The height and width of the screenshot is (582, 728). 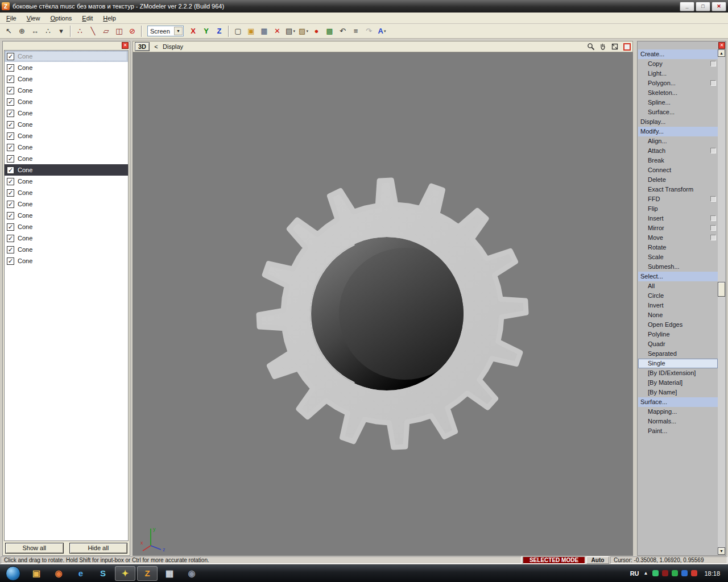 What do you see at coordinates (678, 238) in the screenshot?
I see `cmd-move: Move` at bounding box center [678, 238].